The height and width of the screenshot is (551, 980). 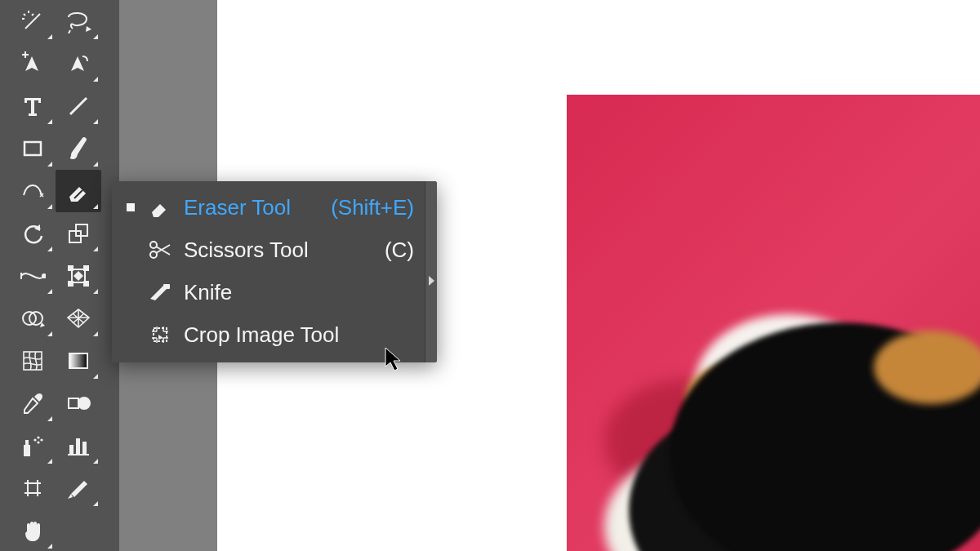 What do you see at coordinates (160, 250) in the screenshot?
I see `scissors-icon` at bounding box center [160, 250].